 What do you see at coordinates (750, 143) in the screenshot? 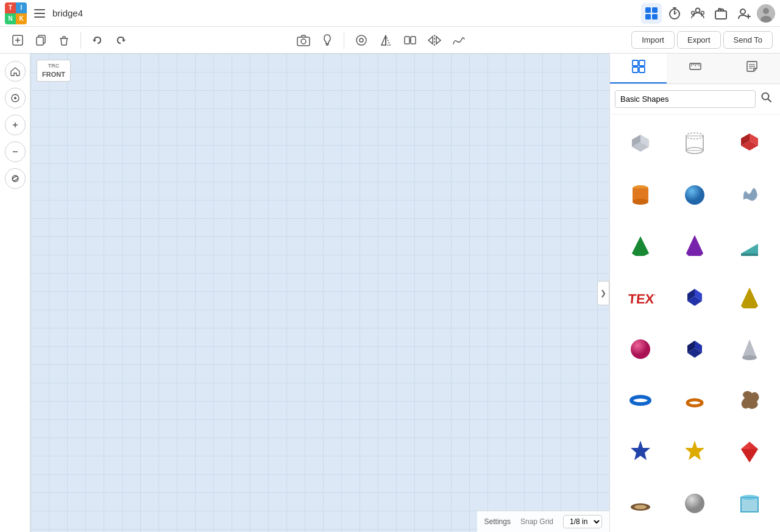
I see `shape-cube-red` at bounding box center [750, 143].